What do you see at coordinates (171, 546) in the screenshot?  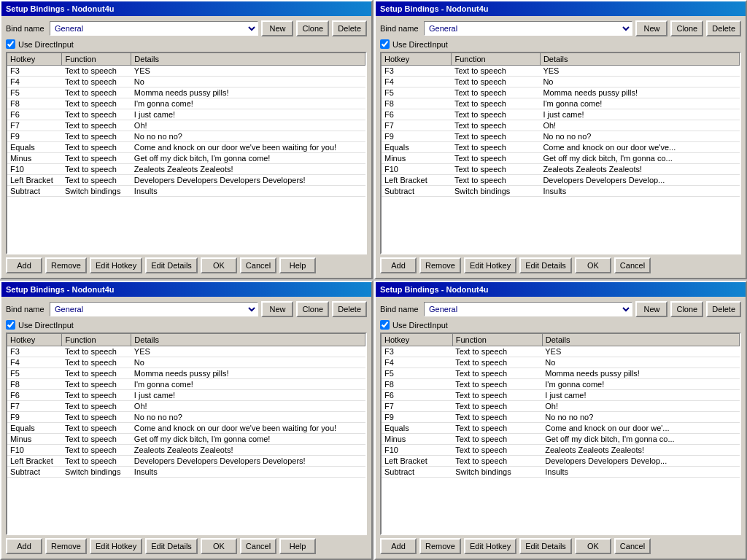 I see `edit-details-button-3: Edit Details` at bounding box center [171, 546].